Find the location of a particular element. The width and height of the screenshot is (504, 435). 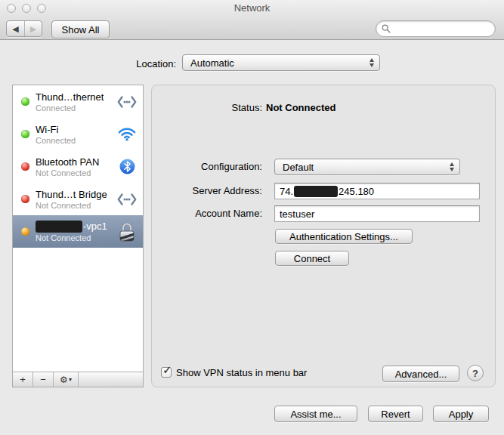

account-name-label: Account Name: is located at coordinates (207, 213).